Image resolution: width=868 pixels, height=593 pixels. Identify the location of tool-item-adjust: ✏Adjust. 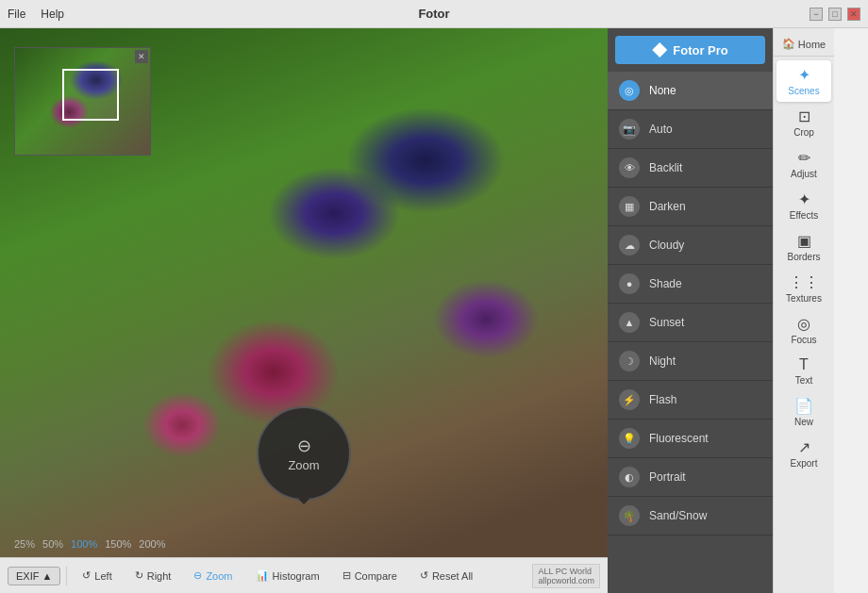
(804, 164).